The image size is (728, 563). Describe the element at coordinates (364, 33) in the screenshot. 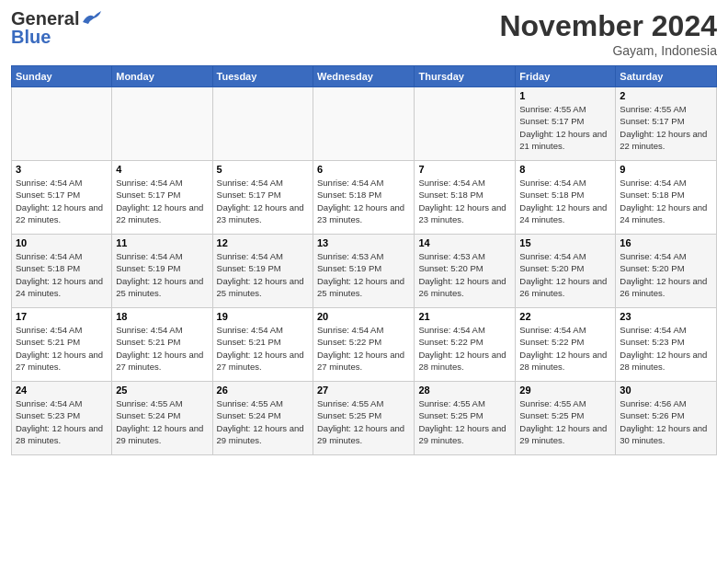

I see `header: General Blue November 2024 Gayam, Indone…` at that location.